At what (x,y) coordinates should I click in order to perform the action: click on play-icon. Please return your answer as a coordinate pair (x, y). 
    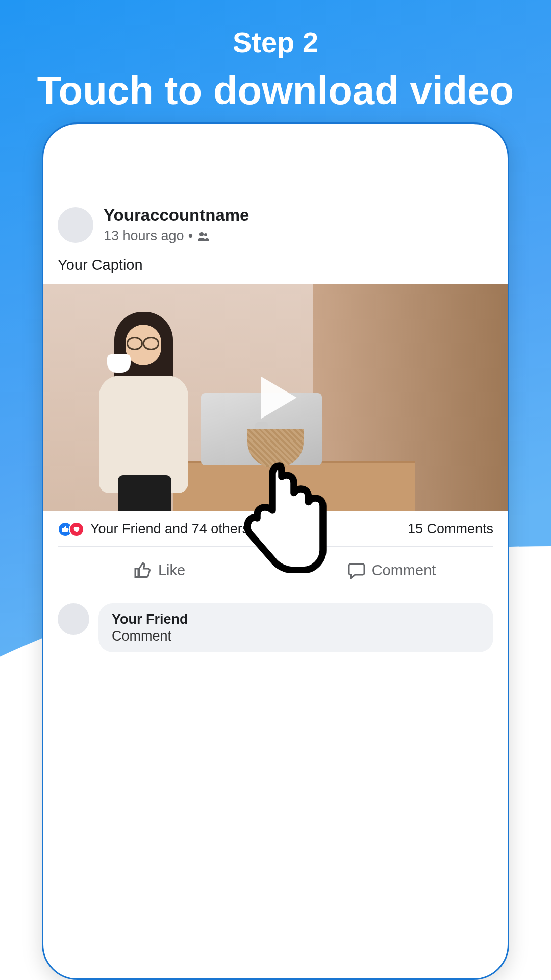
    Looking at the image, I should click on (276, 398).